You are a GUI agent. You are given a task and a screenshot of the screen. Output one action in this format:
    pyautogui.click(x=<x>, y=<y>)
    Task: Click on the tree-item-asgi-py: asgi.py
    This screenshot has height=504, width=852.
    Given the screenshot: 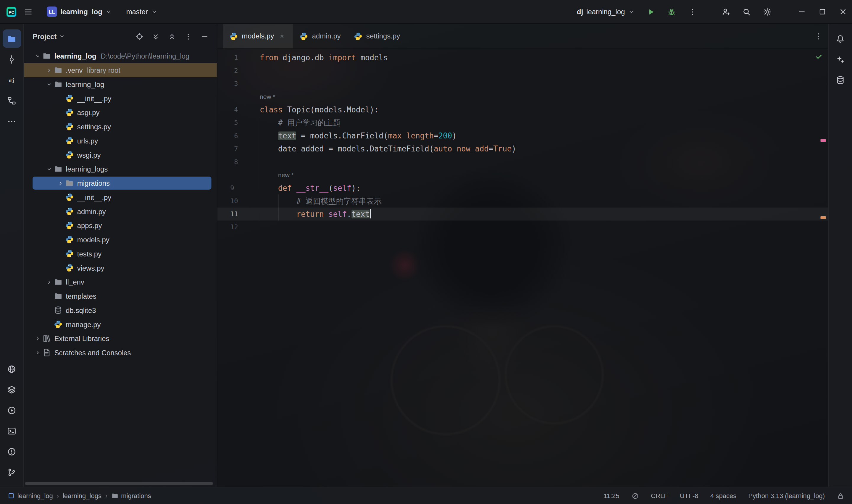 What is the action you would take?
    pyautogui.click(x=121, y=112)
    